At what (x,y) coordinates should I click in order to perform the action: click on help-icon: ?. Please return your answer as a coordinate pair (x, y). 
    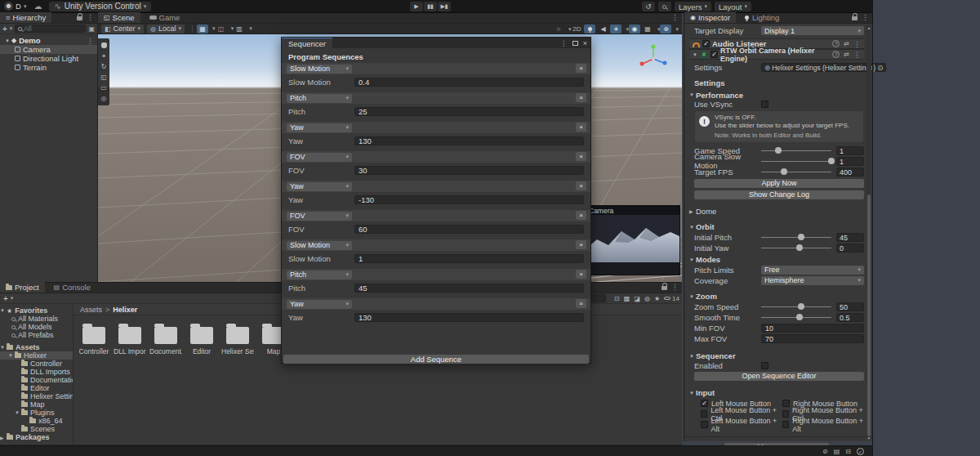
    Looking at the image, I should click on (836, 44).